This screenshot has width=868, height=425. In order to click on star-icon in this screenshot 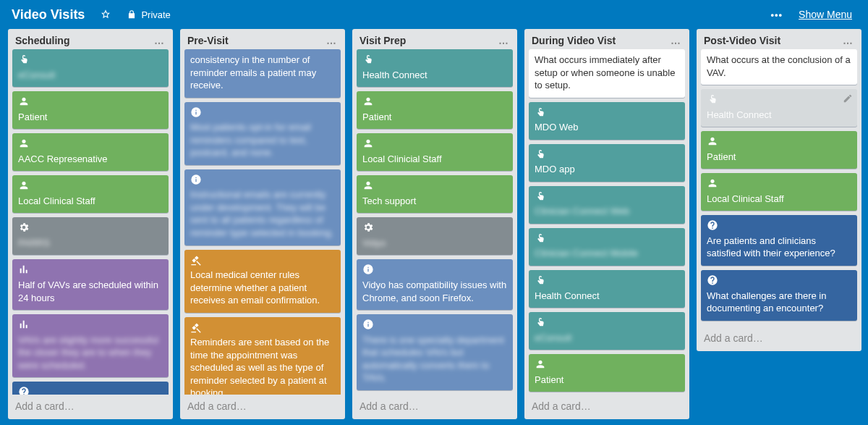, I will do `click(106, 14)`.